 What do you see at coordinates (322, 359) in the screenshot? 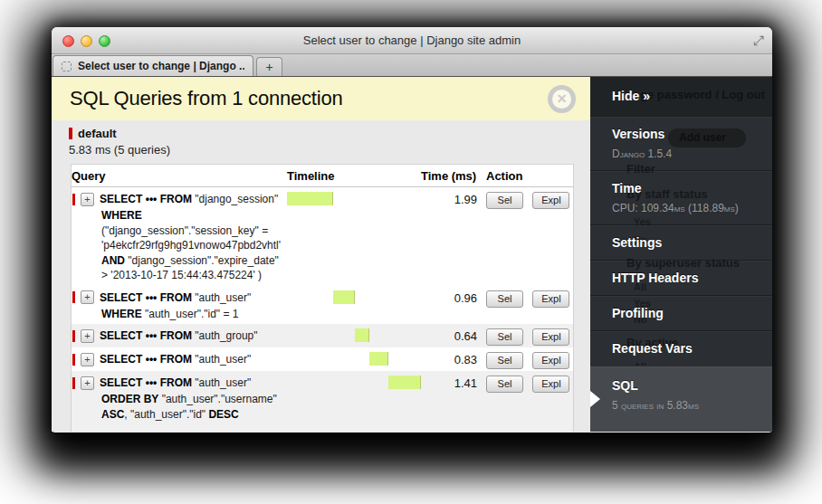
I see `query-row: + SELECT ••• FROM "auth_user" 0.83 Sel E…` at bounding box center [322, 359].